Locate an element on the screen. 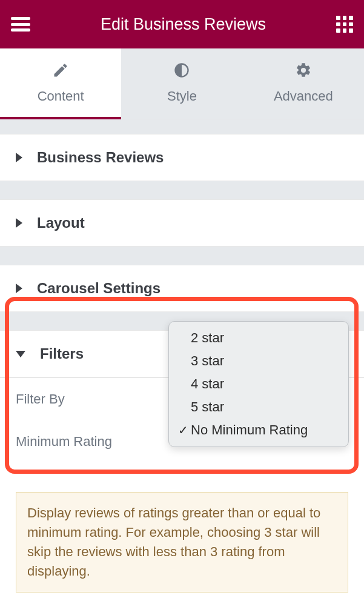  option-label: No Minimum Rating is located at coordinates (264, 430).